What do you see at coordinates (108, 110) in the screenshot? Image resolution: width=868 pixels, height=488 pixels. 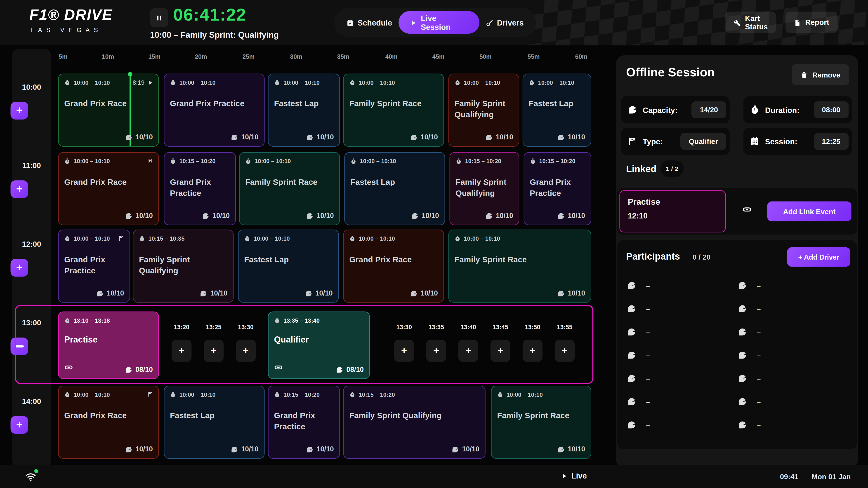 I see `event-card: 10:00 – 10:10 8:19 Grand Prix Race 10/10` at bounding box center [108, 110].